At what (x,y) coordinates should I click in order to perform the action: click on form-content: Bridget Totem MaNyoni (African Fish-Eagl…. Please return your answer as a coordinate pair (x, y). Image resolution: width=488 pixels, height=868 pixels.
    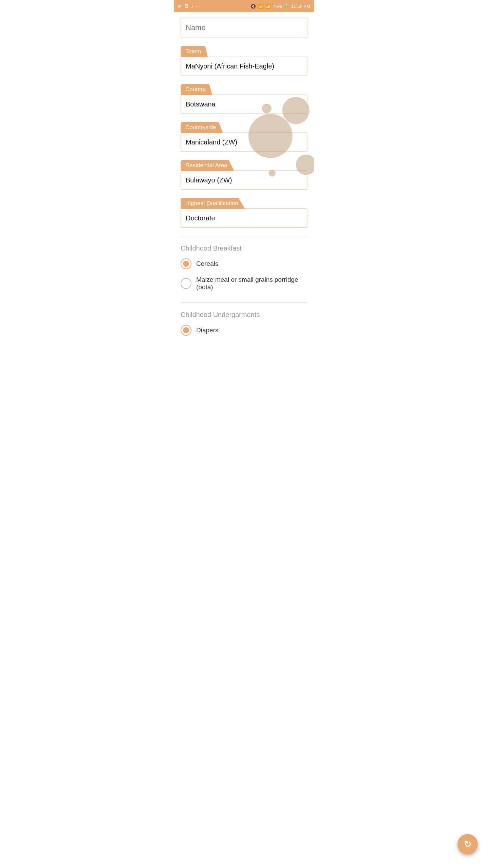
    Looking at the image, I should click on (244, 178).